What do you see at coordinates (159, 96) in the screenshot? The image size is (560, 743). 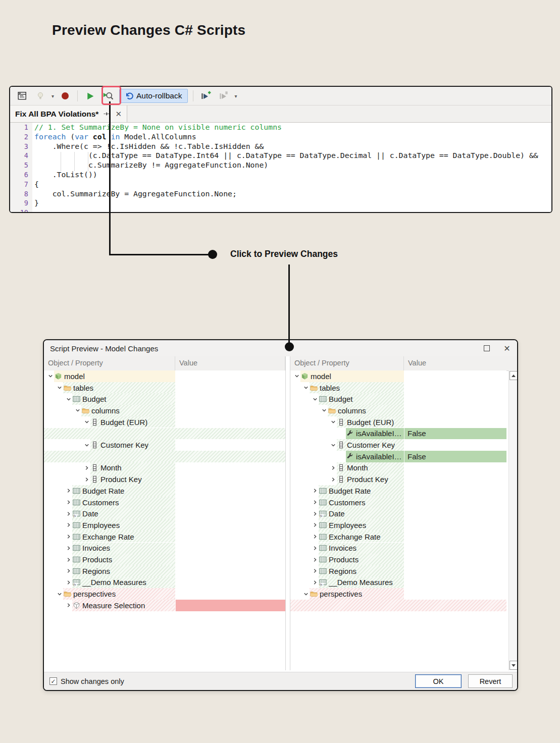 I see `auto-rollback-label: Auto-rollback` at bounding box center [159, 96].